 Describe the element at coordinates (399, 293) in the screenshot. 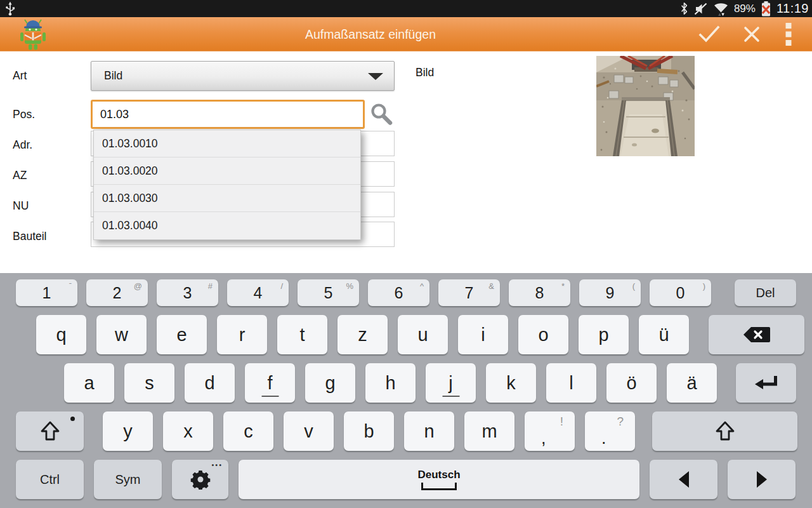

I see `key-label: 6` at that location.